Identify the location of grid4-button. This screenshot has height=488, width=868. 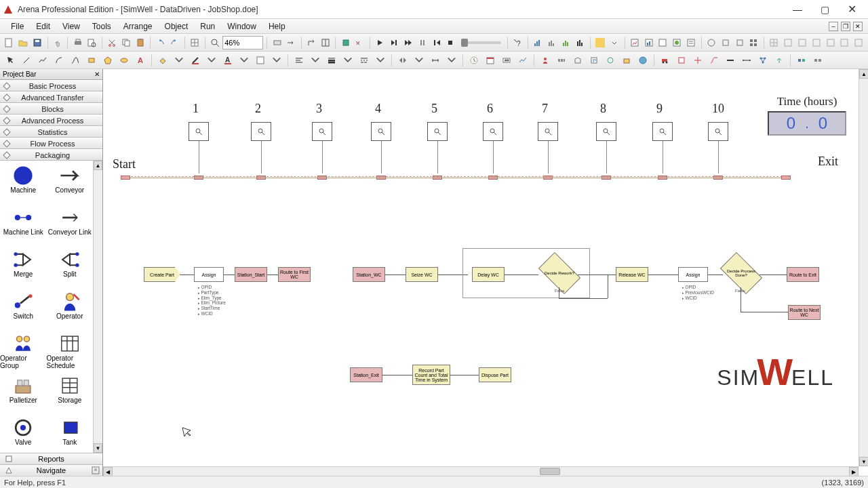
(816, 43).